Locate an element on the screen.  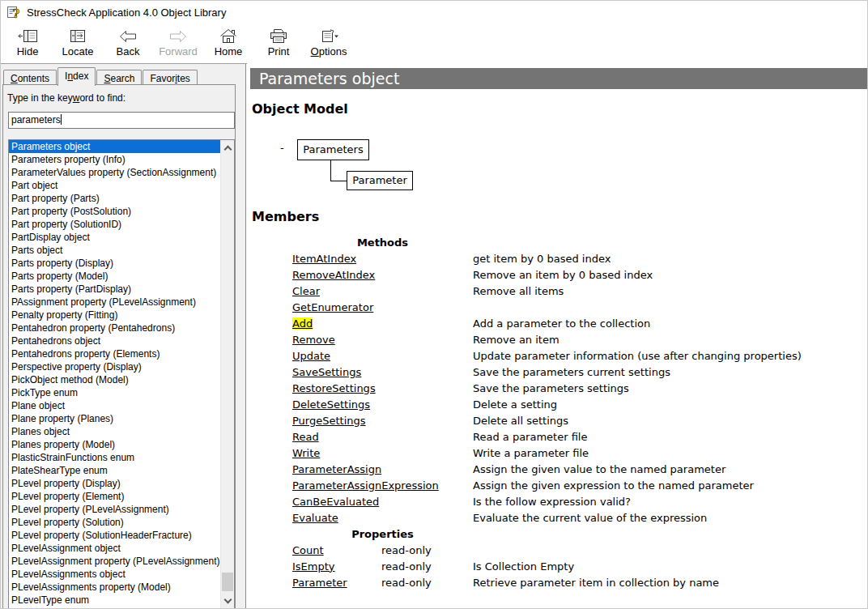
list-item: PLevel property (SolutionHeaderFracture) is located at coordinates (121, 535).